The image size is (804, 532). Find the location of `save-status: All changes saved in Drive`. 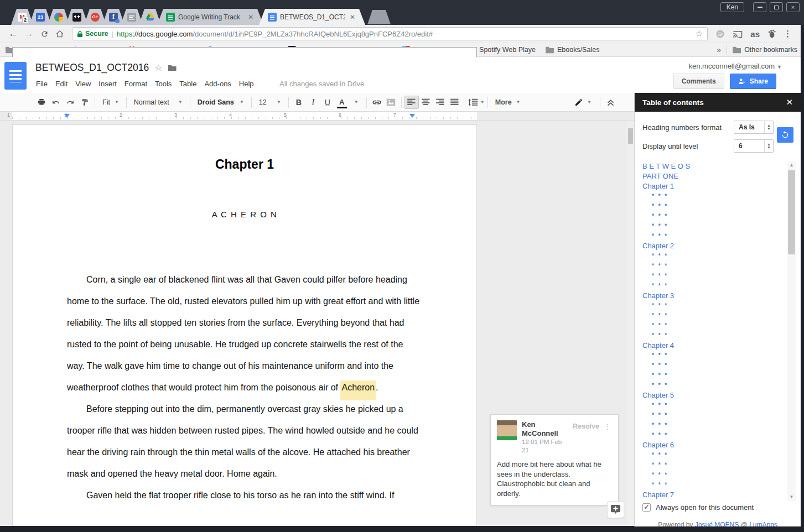

save-status: All changes saved in Drive is located at coordinates (322, 84).